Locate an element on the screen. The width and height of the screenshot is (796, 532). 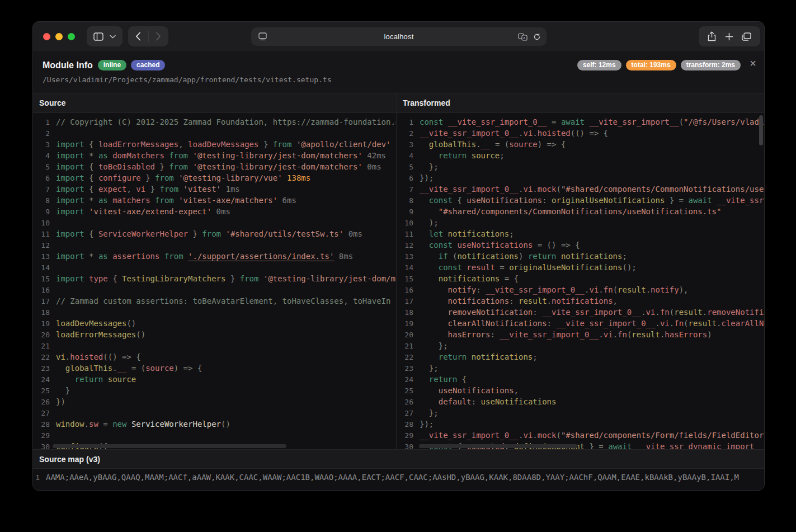
code-token: default is located at coordinates (455, 402).